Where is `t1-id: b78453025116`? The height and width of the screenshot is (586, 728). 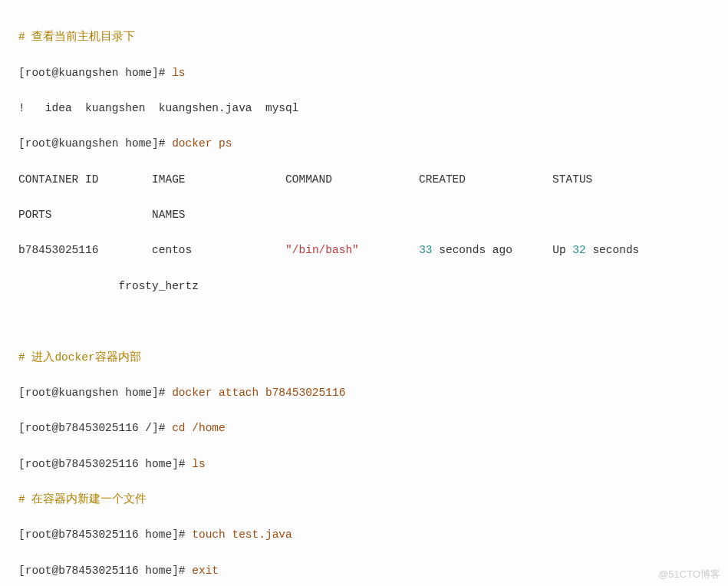 t1-id: b78453025116 is located at coordinates (58, 250).